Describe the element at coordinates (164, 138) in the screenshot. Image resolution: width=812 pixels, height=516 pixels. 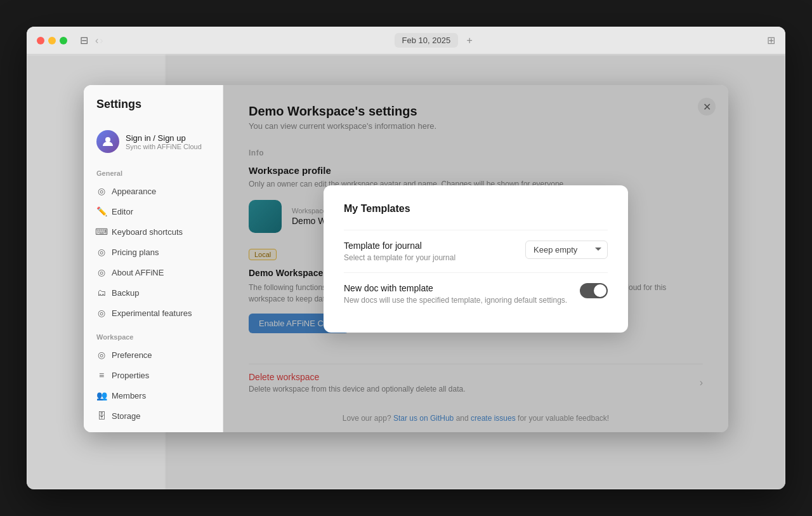
I see `user-name: Sign in / Sign up` at that location.